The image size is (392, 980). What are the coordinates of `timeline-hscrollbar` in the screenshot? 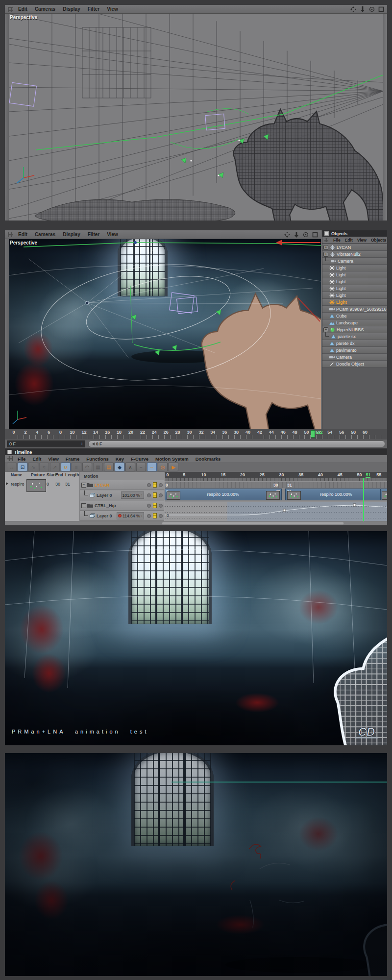 It's located at (196, 523).